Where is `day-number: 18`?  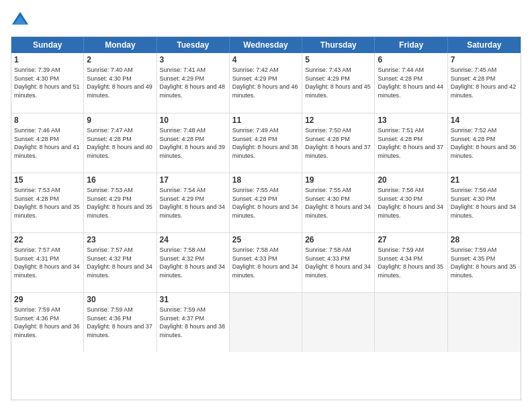 day-number: 18 is located at coordinates (266, 180).